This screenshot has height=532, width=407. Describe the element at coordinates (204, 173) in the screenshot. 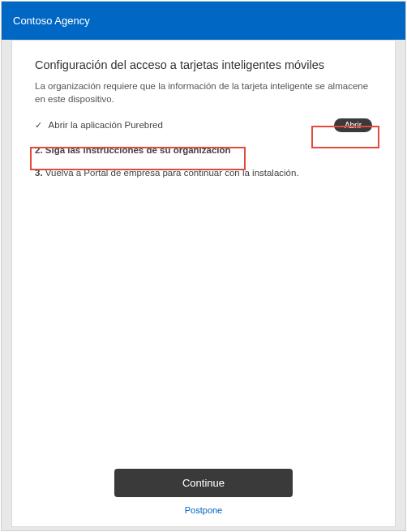

I see `step-3: 3. Vuelva a Portal de empresa para conti…` at that location.